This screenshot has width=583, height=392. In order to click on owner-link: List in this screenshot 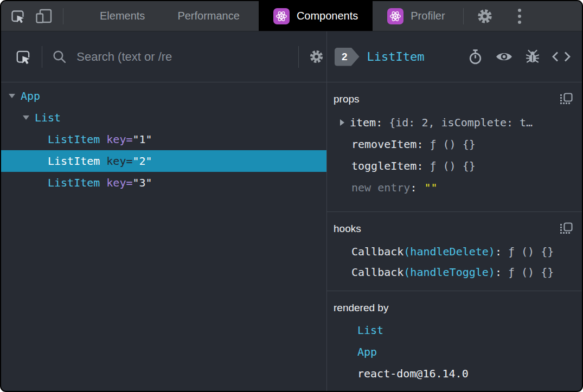, I will do `click(370, 330)`.